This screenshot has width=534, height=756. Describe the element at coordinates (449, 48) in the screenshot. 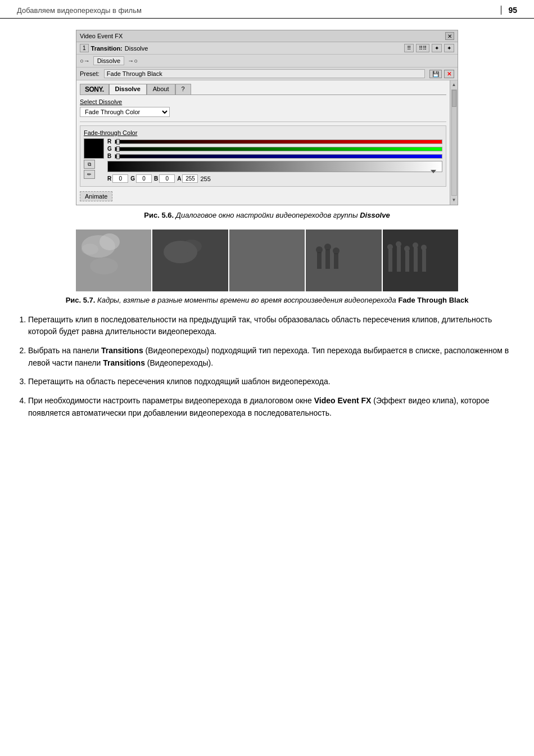

I see `toolbar-fx-btn: ✦` at that location.